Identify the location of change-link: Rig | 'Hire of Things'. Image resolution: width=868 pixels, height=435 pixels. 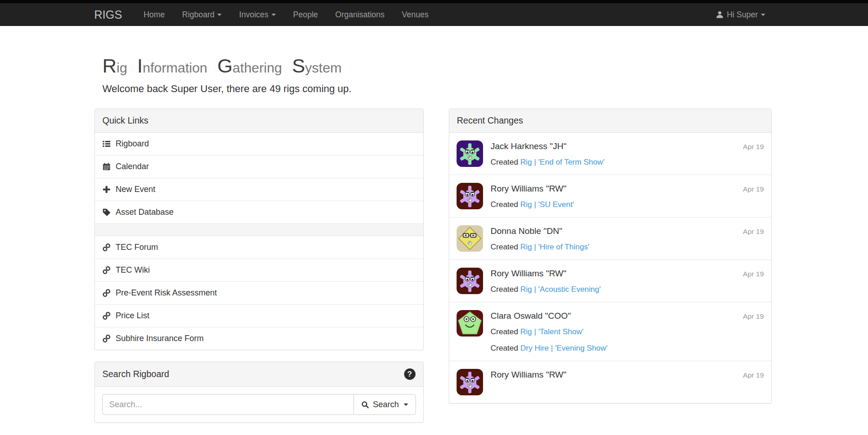
(555, 247).